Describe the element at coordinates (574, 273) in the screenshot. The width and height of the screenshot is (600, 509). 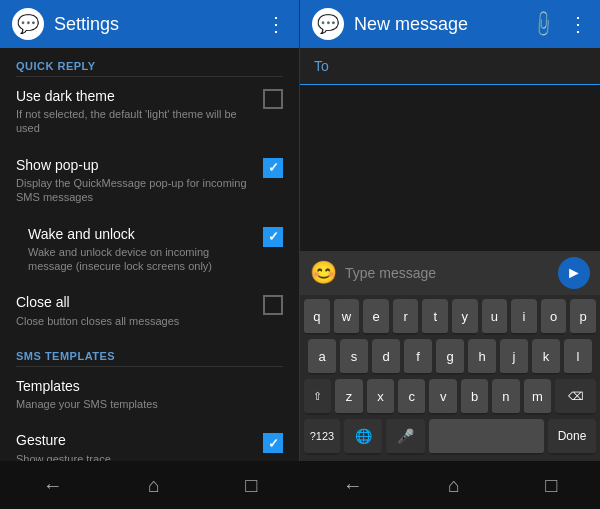
I see `send-icon: ►` at that location.